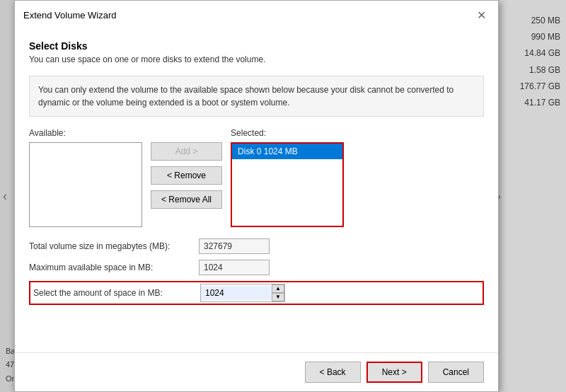 This screenshot has width=566, height=392. Describe the element at coordinates (187, 151) in the screenshot. I see `add-button: Add >` at that location.